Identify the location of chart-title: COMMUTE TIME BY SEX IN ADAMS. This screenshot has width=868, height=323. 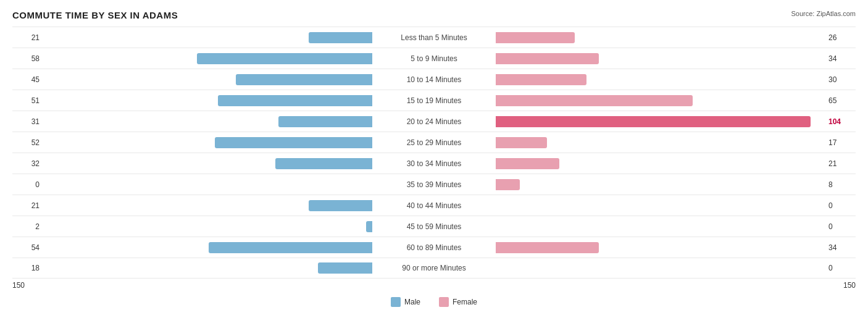
(95, 15).